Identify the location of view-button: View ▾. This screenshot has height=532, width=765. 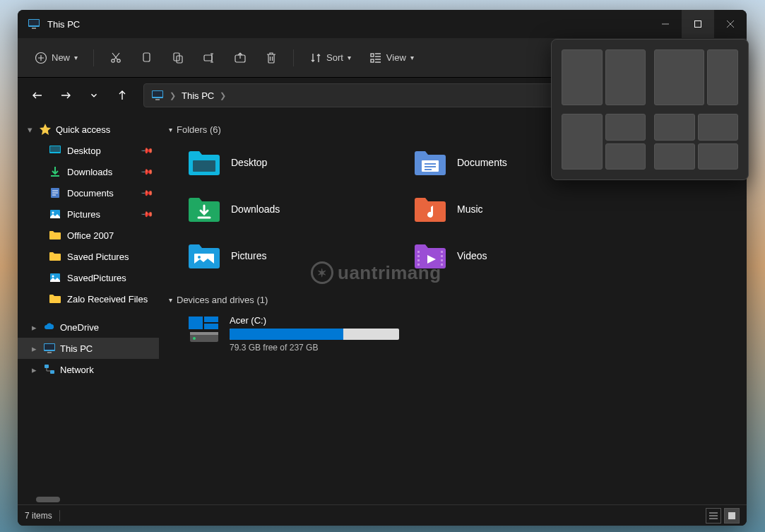
(391, 58).